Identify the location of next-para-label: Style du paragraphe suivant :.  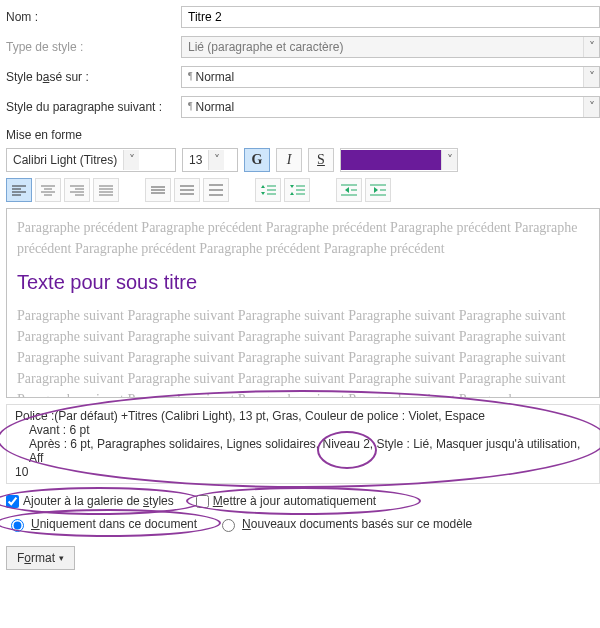
(94, 107).